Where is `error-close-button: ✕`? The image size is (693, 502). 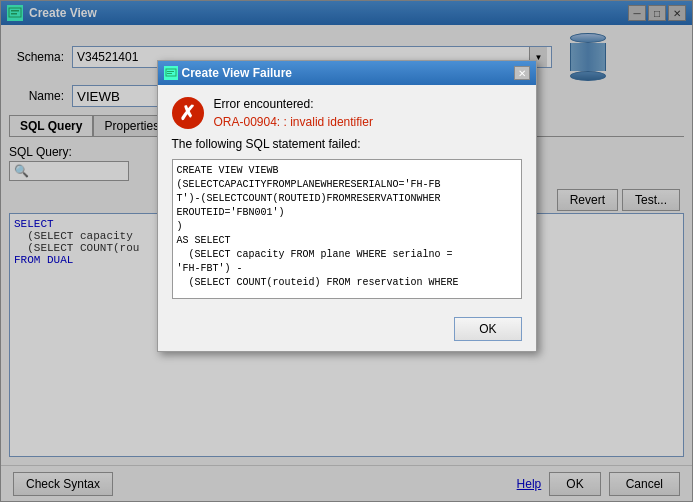
error-close-button: ✕ is located at coordinates (522, 73).